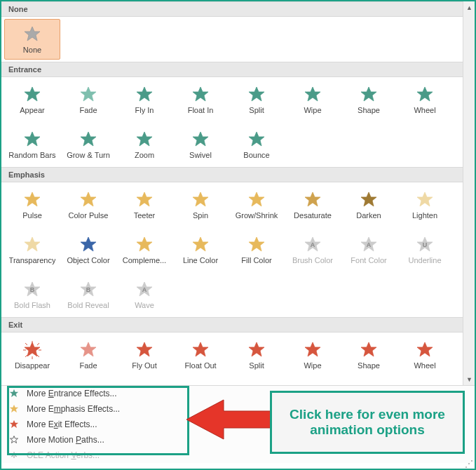 This screenshot has width=476, height=470. What do you see at coordinates (144, 355) in the screenshot?
I see `anim-exit-fly-out: Fly Out` at bounding box center [144, 355].